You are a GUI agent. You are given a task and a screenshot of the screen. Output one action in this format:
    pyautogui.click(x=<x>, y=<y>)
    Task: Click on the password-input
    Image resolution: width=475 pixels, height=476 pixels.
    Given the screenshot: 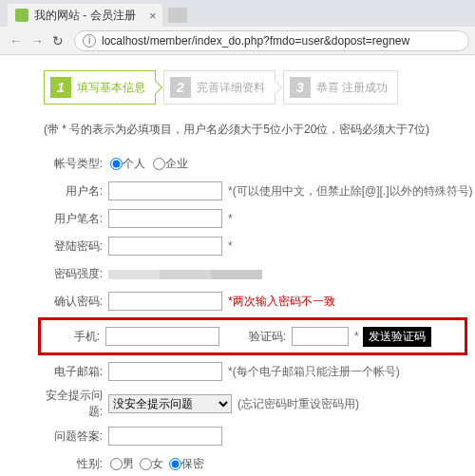 What is the action you would take?
    pyautogui.click(x=165, y=246)
    